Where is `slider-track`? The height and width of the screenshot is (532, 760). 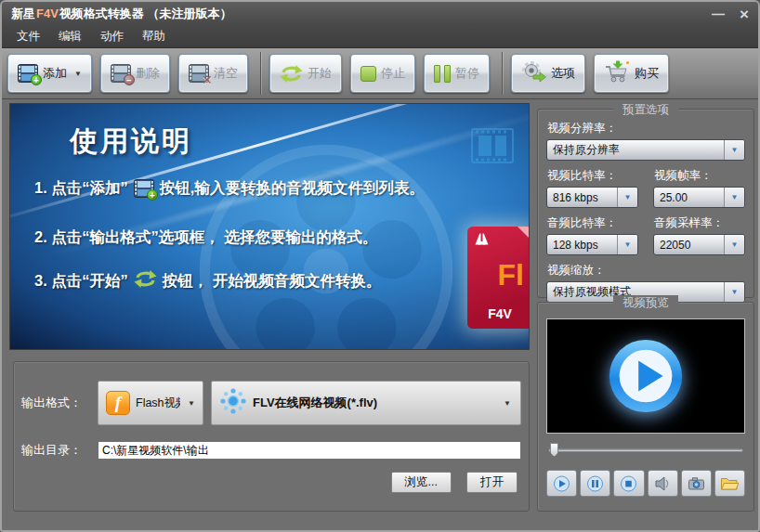
slider-track is located at coordinates (646, 450).